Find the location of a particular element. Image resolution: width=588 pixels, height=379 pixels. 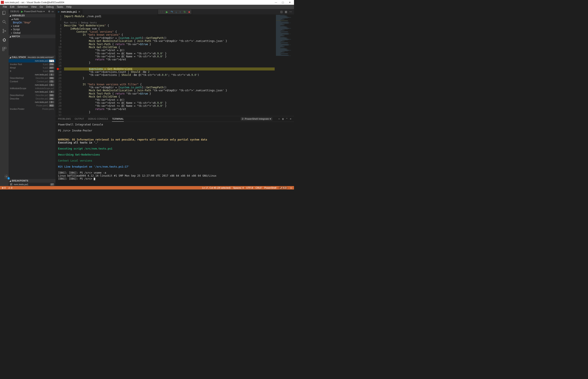

debug-settings-icon: ⚙ is located at coordinates (49, 11).